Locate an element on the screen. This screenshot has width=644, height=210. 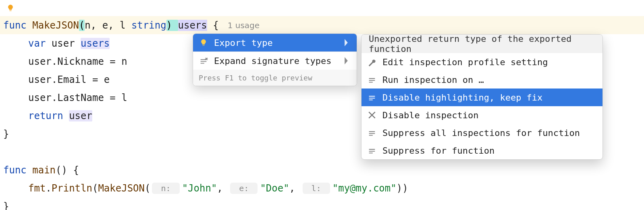
submenu-item-edit-profile: Edit inspection profile setting is located at coordinates (482, 62).